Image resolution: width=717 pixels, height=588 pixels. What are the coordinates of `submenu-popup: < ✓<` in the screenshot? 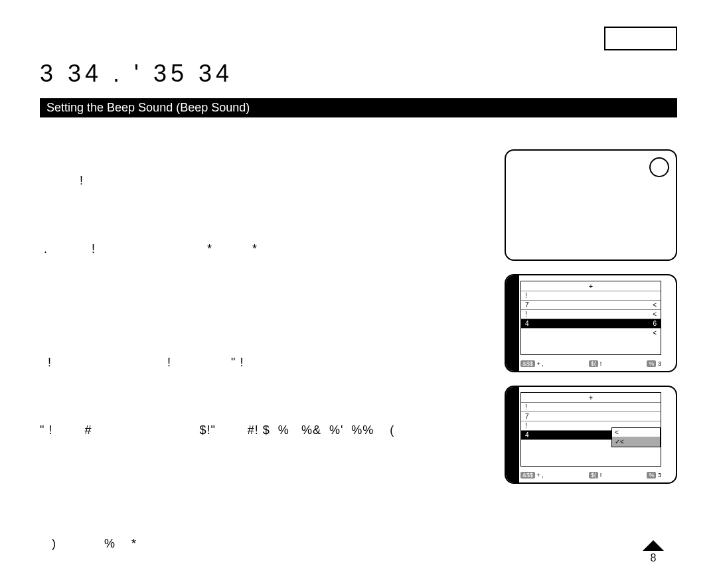 It's located at (636, 437).